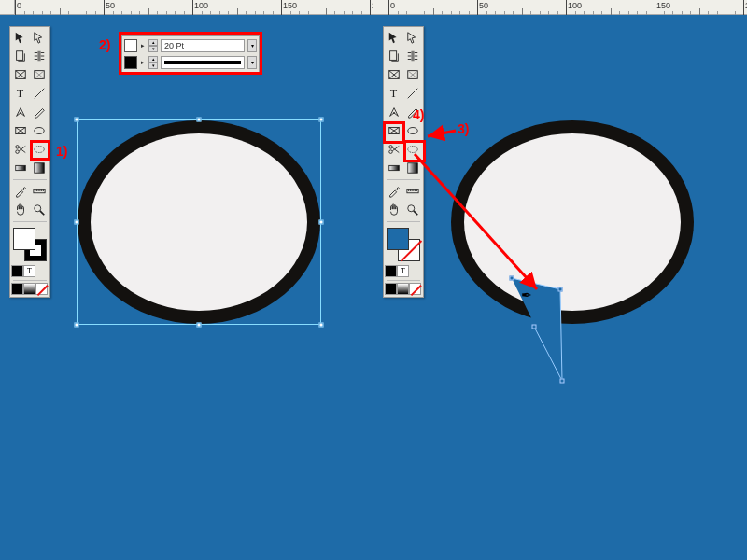  What do you see at coordinates (131, 46) in the screenshot?
I see `fill-color-swatch` at bounding box center [131, 46].